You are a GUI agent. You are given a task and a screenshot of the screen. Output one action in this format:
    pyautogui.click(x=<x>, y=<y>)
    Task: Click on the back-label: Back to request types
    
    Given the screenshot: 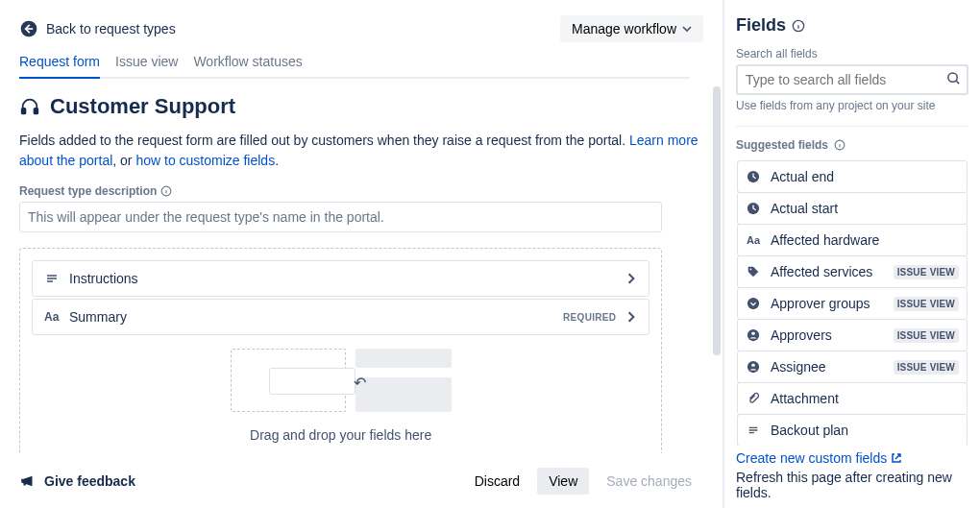 What is the action you would take?
    pyautogui.click(x=111, y=29)
    